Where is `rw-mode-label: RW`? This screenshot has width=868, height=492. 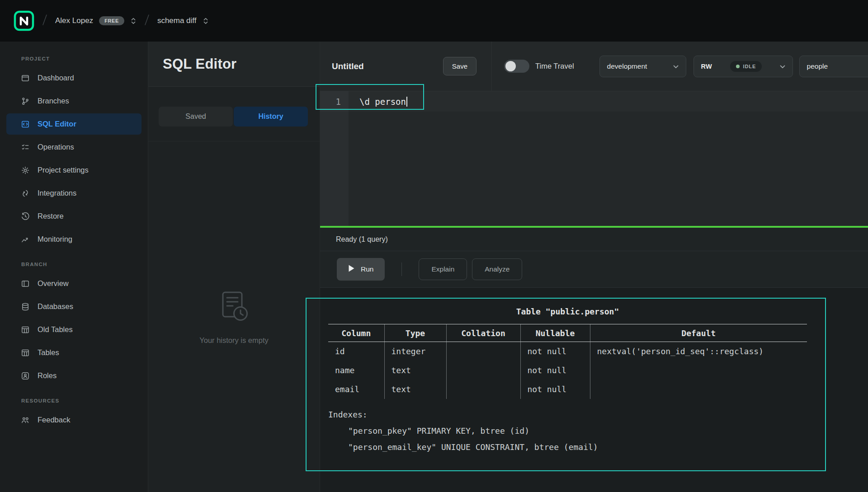
rw-mode-label: RW is located at coordinates (707, 66).